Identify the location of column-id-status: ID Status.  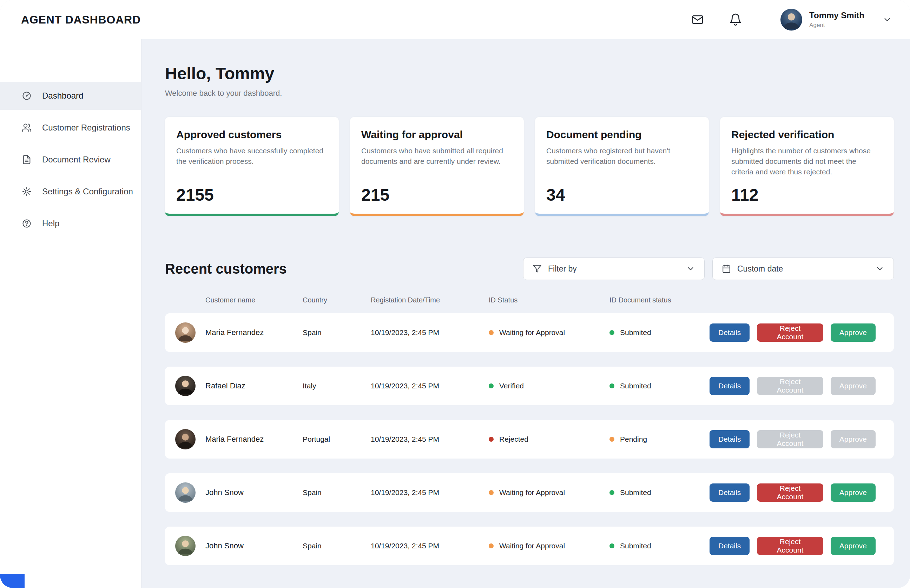
(549, 300).